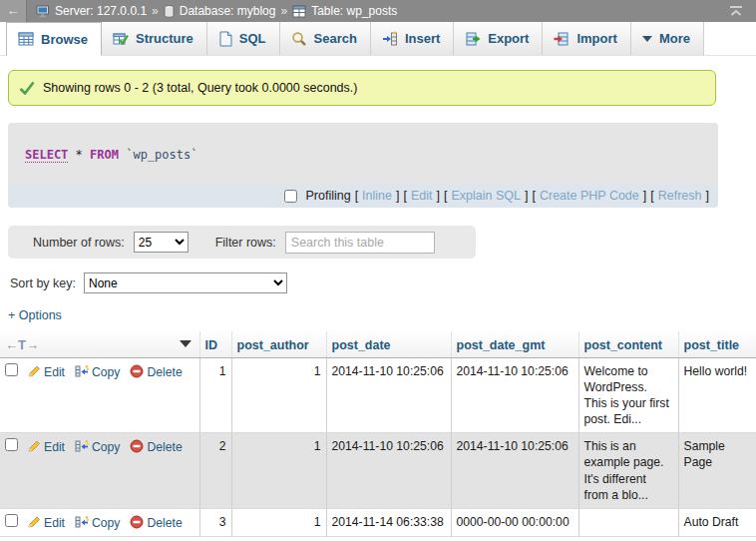 Image resolution: width=756 pixels, height=541 pixels. I want to click on cell-post-title: Hello world!, so click(717, 395).